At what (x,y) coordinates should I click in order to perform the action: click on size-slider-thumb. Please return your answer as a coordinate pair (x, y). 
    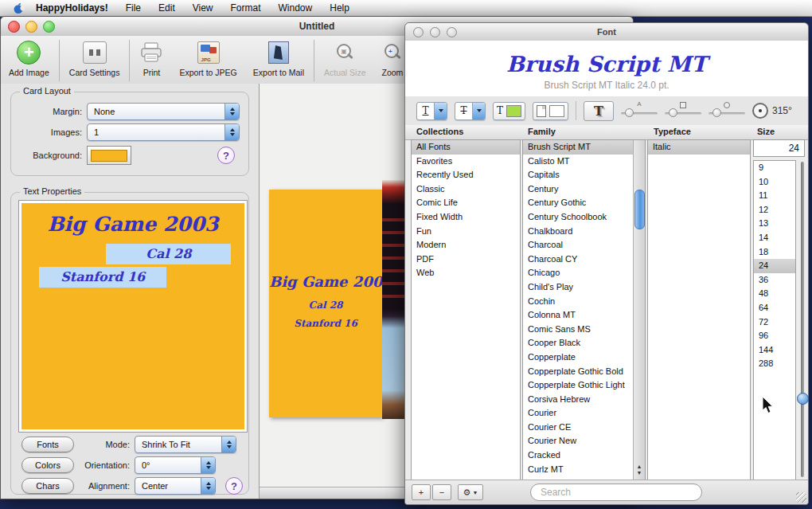
    Looking at the image, I should click on (802, 398).